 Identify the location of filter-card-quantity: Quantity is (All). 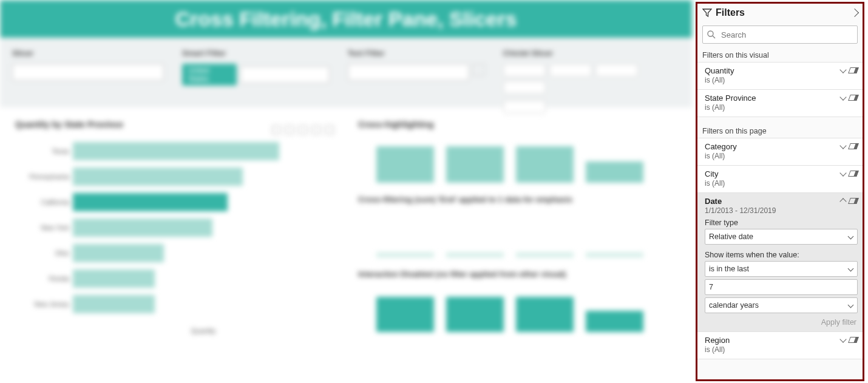
(780, 75).